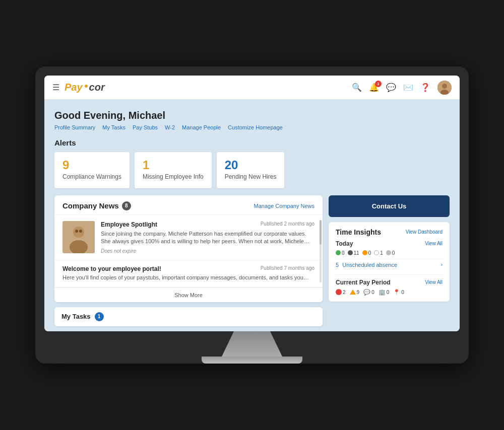  Describe the element at coordinates (92, 165) in the screenshot. I see `compliance-warnings-number: 9` at that location.